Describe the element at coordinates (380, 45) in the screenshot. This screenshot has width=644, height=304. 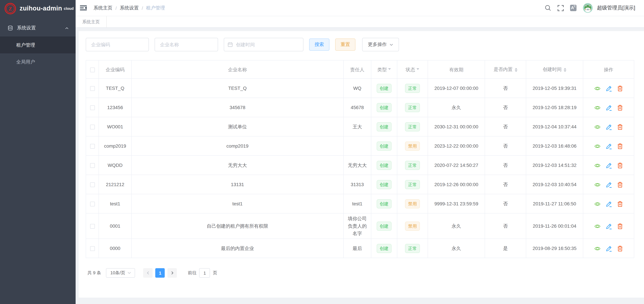
I see `more-actions-button: 更多操作` at that location.